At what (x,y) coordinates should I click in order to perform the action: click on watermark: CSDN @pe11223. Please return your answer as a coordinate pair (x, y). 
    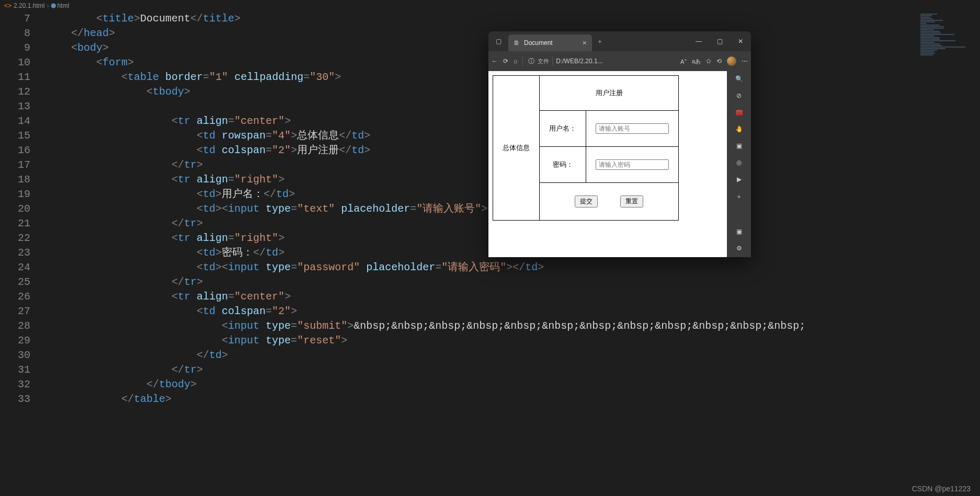
    Looking at the image, I should click on (941, 489).